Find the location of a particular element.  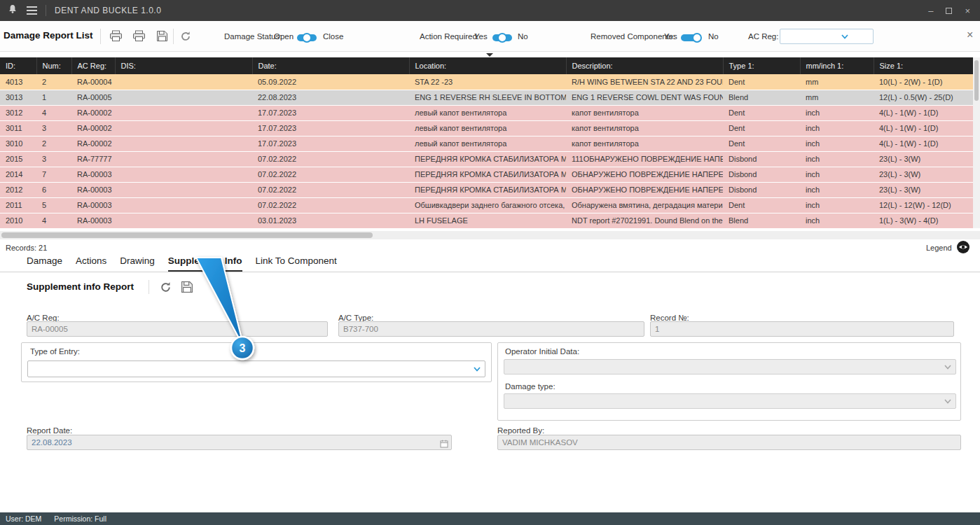

column-header: Location: is located at coordinates (488, 66).